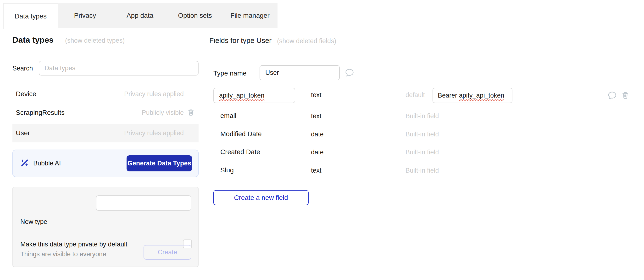  What do you see at coordinates (26, 94) in the screenshot?
I see `type-name: Device` at bounding box center [26, 94].